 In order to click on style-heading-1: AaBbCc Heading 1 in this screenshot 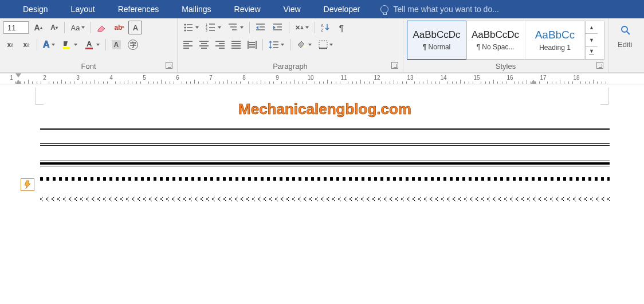, I will do `click(555, 40)`.